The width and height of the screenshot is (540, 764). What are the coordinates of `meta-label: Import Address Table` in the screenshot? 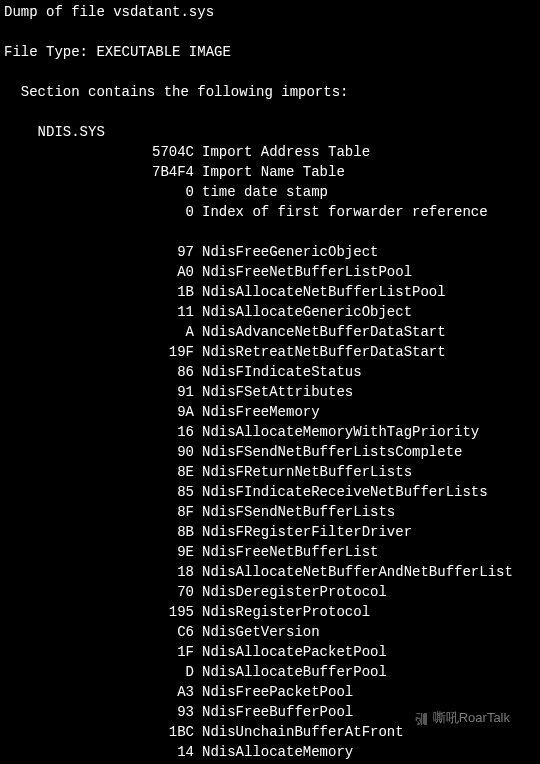 It's located at (282, 152).